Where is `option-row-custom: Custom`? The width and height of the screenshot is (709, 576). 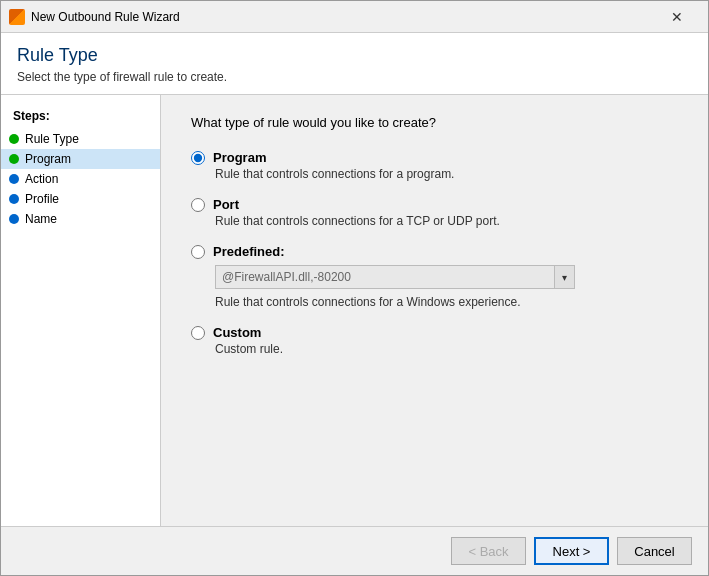 option-row-custom: Custom is located at coordinates (434, 332).